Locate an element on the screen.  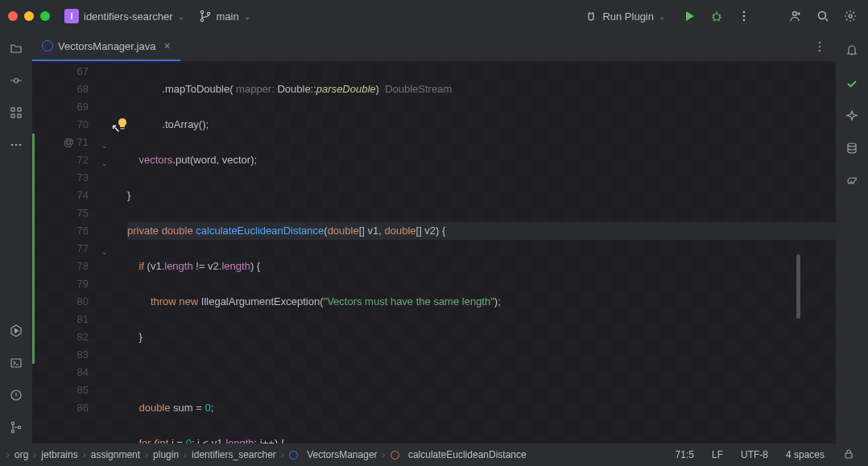
line-number: 67 is located at coordinates (64, 72).